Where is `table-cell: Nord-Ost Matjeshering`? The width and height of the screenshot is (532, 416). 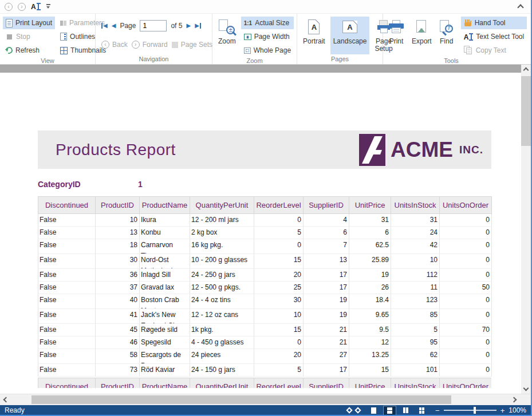 table-cell: Nord-Ost Matjeshering is located at coordinates (165, 262).